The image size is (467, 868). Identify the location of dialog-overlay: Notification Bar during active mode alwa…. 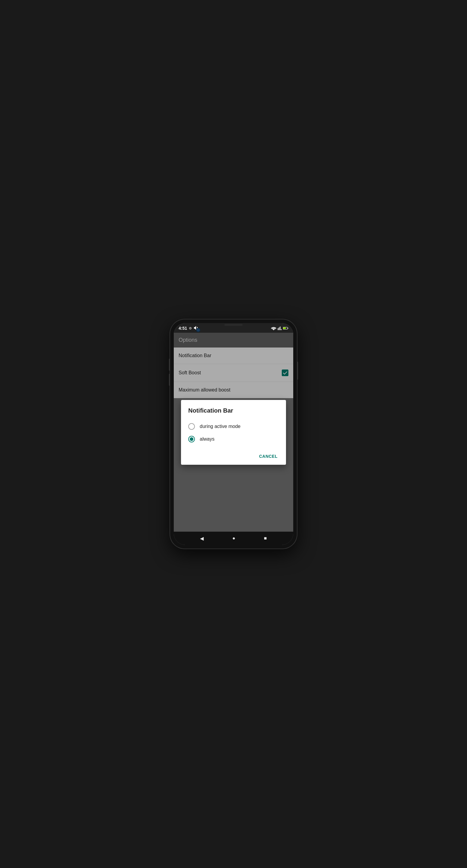
(233, 432).